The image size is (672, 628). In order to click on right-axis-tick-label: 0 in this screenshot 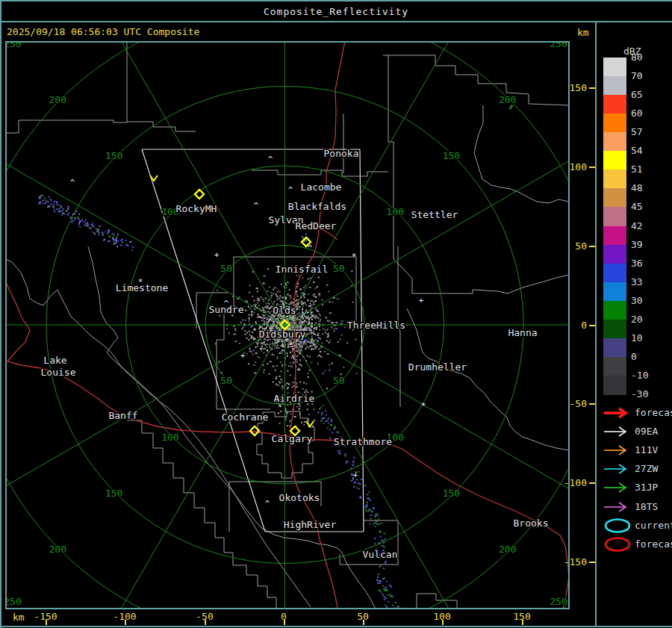, I will do `click(574, 326)`.